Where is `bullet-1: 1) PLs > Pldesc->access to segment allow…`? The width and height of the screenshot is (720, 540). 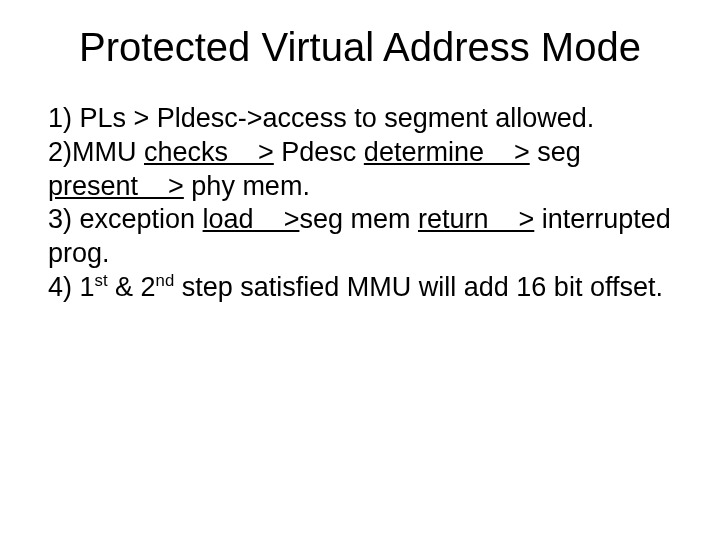
bullet-1: 1) PLs > Pldesc->access to segment allow… is located at coordinates (360, 119).